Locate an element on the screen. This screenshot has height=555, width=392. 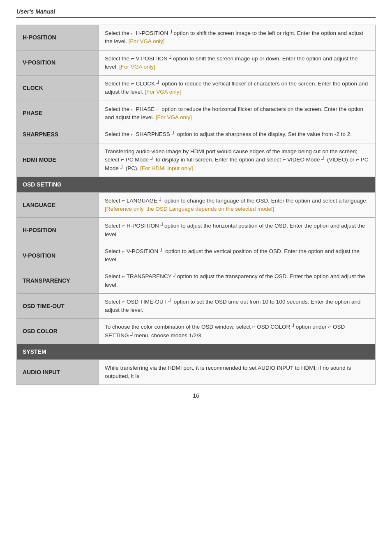
table-row: LANGUAGESelect ⌐ LANGUAGE ┘ option to ch… is located at coordinates (196, 205).